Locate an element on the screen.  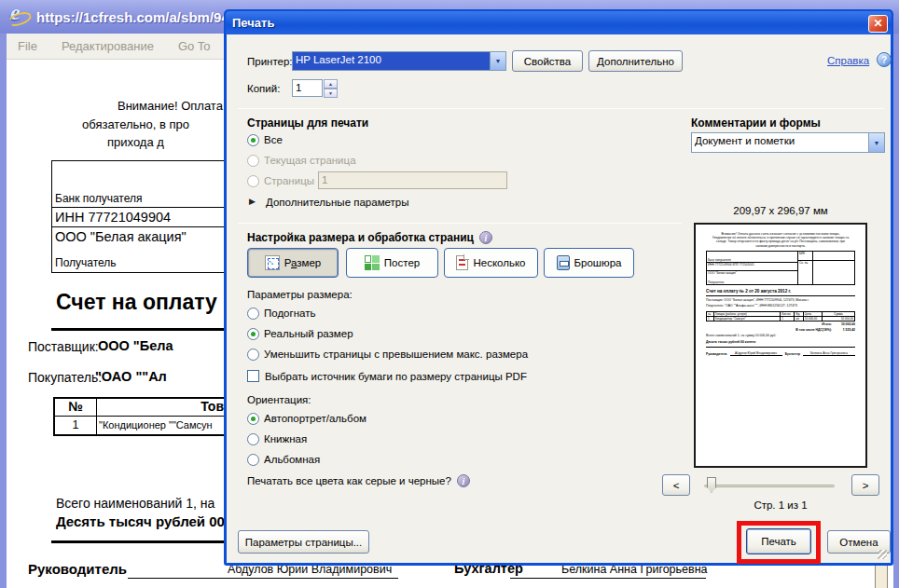
comments-selected-value: Документ и пометки is located at coordinates (780, 143).